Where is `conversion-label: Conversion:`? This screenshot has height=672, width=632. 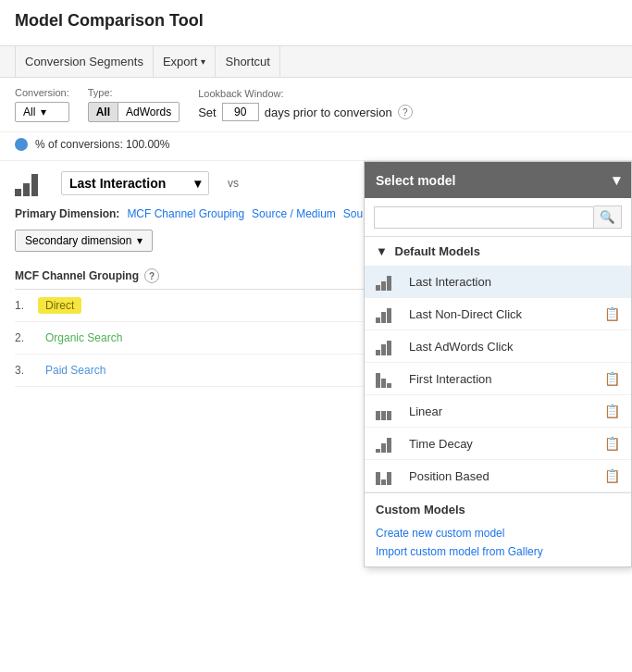
conversion-label: Conversion: is located at coordinates (43, 93).